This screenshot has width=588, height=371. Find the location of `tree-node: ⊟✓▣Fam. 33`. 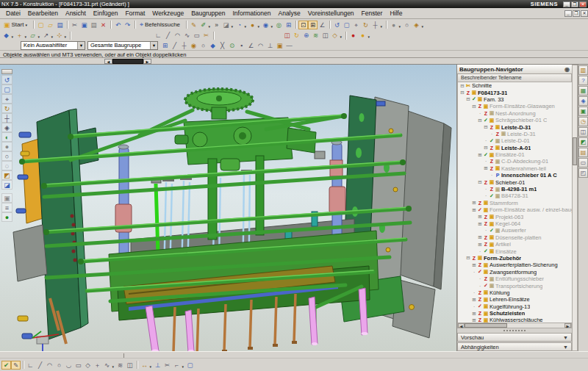

tree-node: ⊟✓▣Fam. 33 is located at coordinates (514, 100).